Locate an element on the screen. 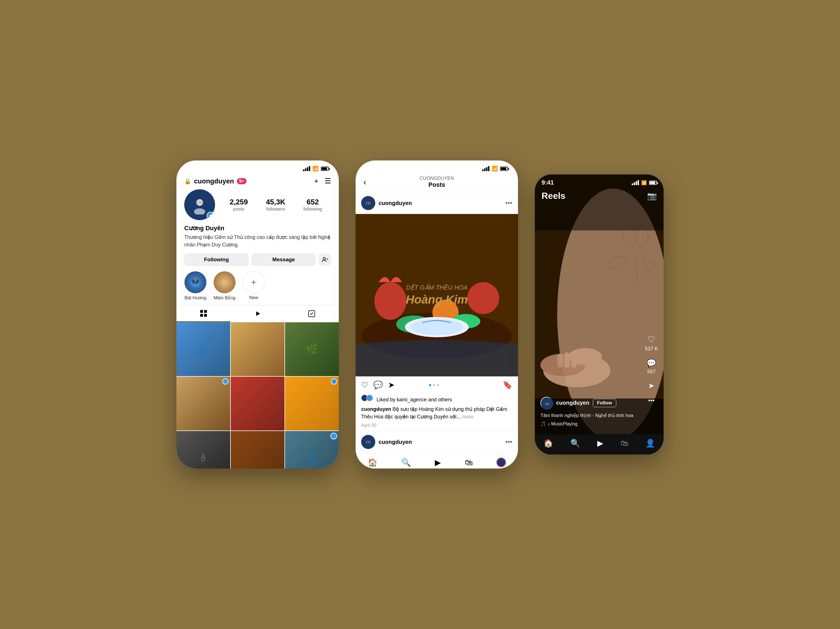  reel-caption: Tâm thanh nghiệp thịnh - Nghề thủ tinh h… is located at coordinates (591, 416).